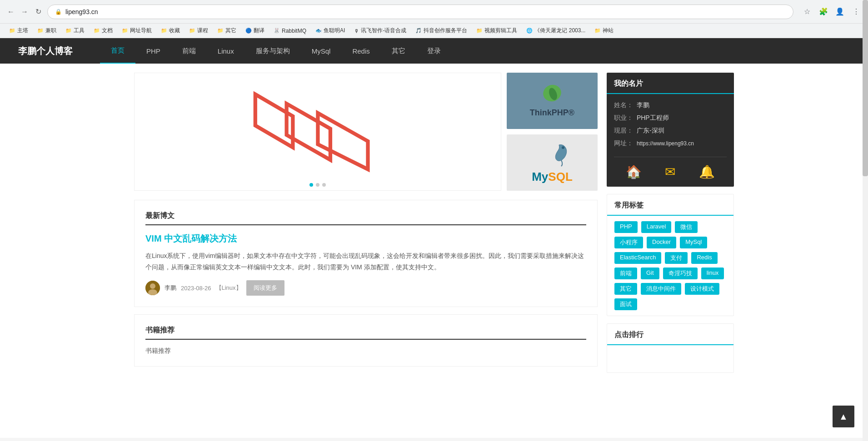 The image size is (868, 441). Describe the element at coordinates (560, 177) in the screenshot. I see `mysql-orange: SQL` at that location.